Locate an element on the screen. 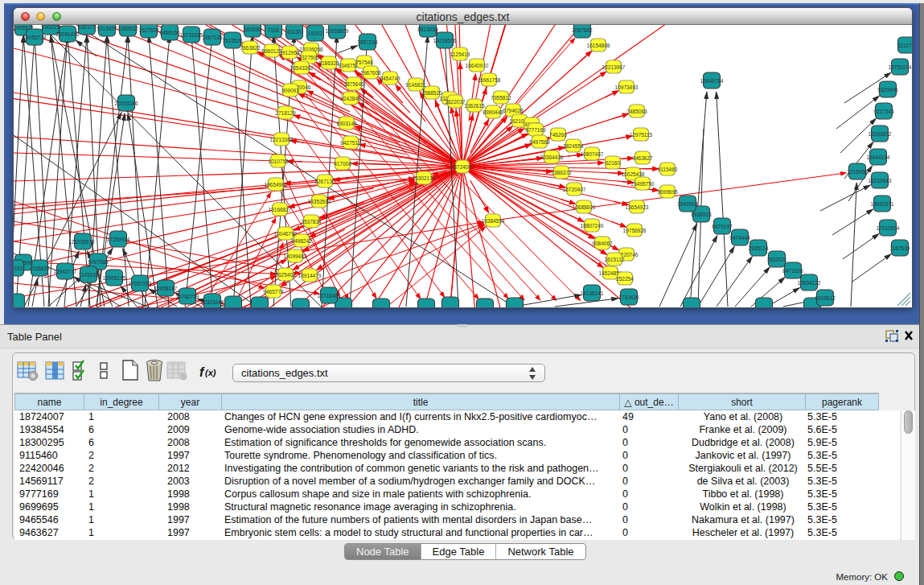  svg-text: 1125419 is located at coordinates (460, 55).